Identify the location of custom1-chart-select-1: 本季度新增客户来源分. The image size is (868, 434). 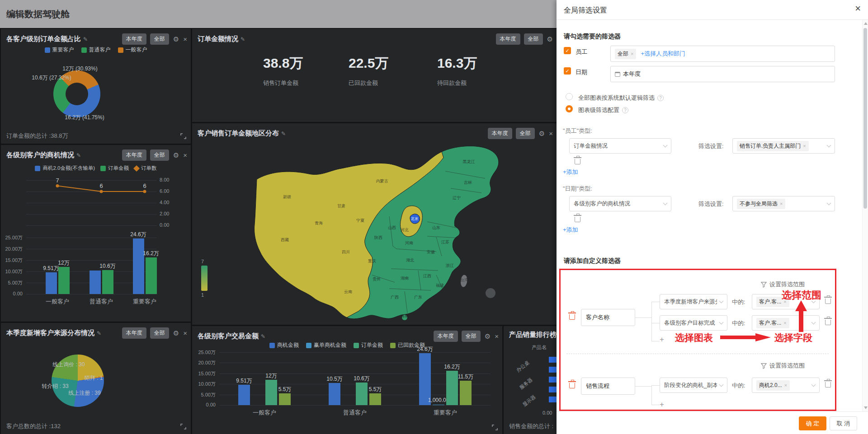
(693, 302).